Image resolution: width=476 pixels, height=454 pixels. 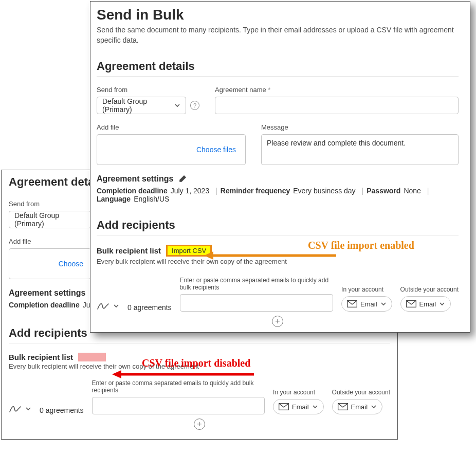 What do you see at coordinates (216, 150) in the screenshot?
I see `choose-files-link: Choose files` at bounding box center [216, 150].